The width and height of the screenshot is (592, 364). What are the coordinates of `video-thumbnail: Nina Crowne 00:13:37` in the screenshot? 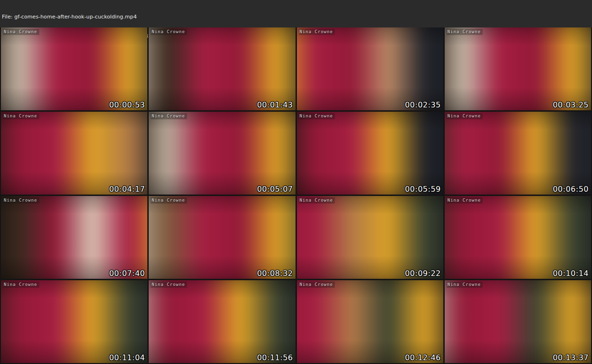 It's located at (518, 322).